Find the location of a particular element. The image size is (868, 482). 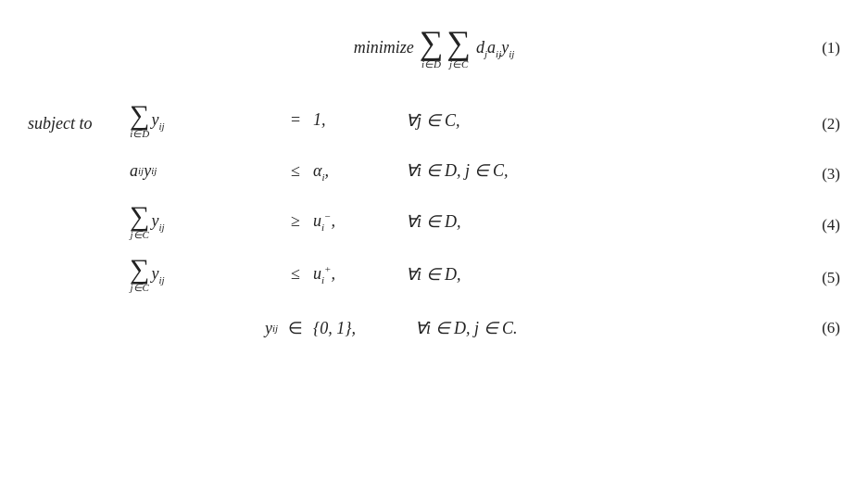

eq-number-5: (5) is located at coordinates (831, 278).